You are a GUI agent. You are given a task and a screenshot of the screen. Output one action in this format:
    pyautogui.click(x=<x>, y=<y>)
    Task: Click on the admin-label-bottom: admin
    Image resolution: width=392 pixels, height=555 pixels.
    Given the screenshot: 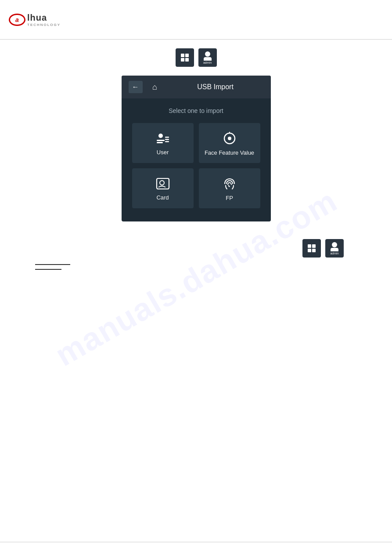 What is the action you would take?
    pyautogui.click(x=334, y=253)
    